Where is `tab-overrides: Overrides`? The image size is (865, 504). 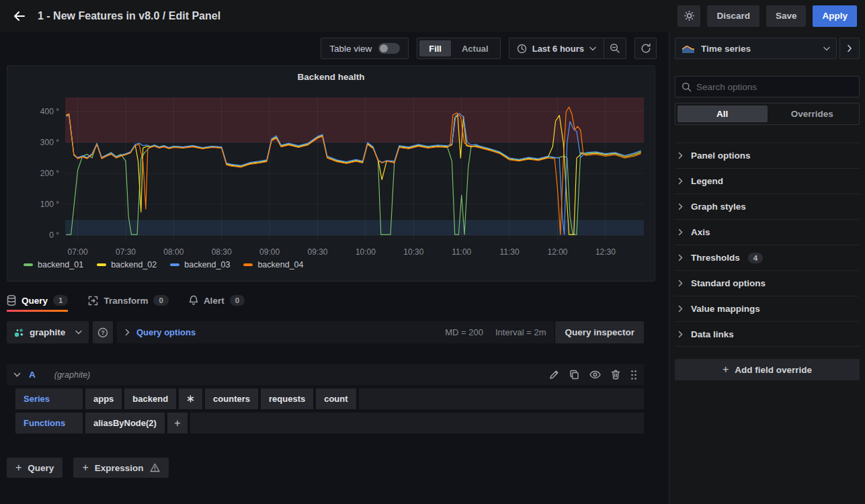
tab-overrides: Overrides is located at coordinates (813, 114).